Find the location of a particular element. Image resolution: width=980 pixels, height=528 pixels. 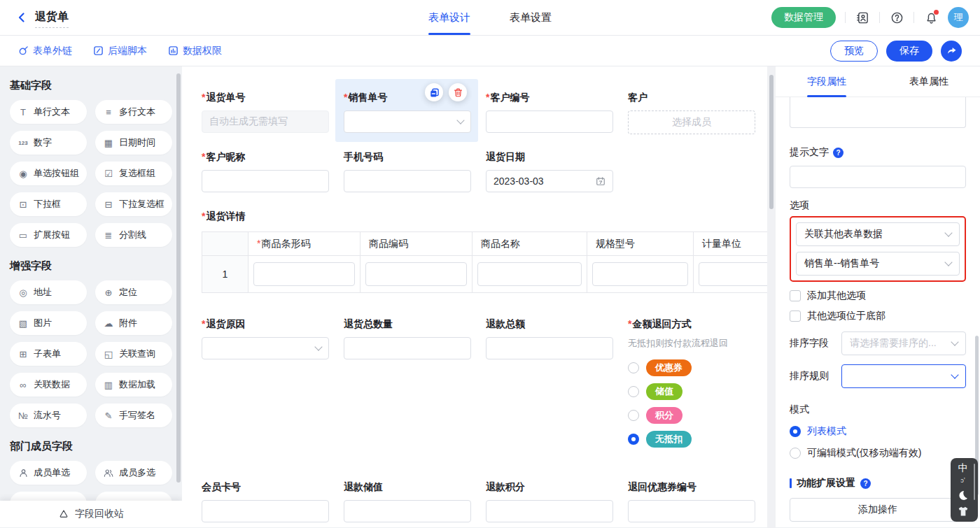

payment-option-1: 储值 is located at coordinates (692, 392).